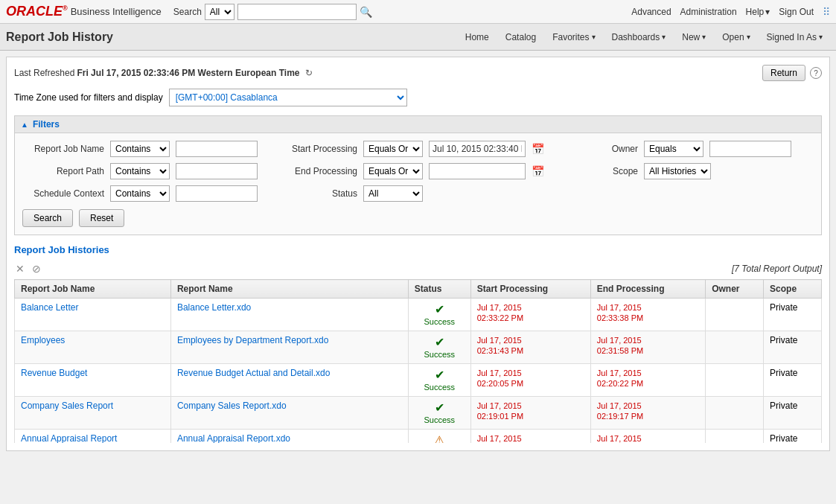  What do you see at coordinates (20, 269) in the screenshot?
I see `delete-icon-button: ✕` at bounding box center [20, 269].